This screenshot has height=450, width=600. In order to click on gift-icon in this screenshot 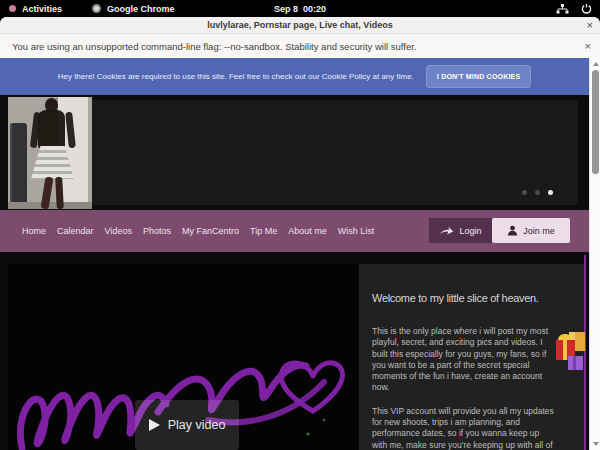, I will do `click(576, 363)`.